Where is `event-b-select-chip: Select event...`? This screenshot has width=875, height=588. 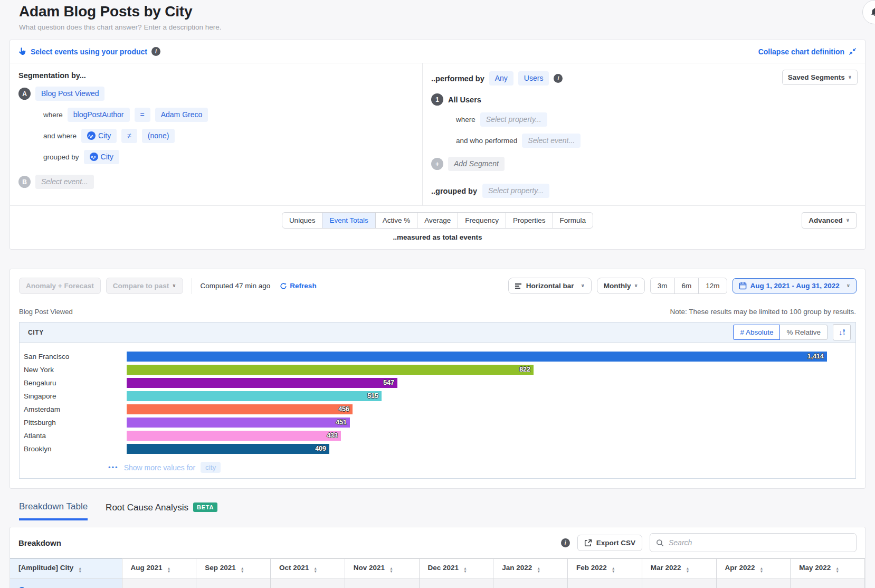
event-b-select-chip: Select event... is located at coordinates (64, 182).